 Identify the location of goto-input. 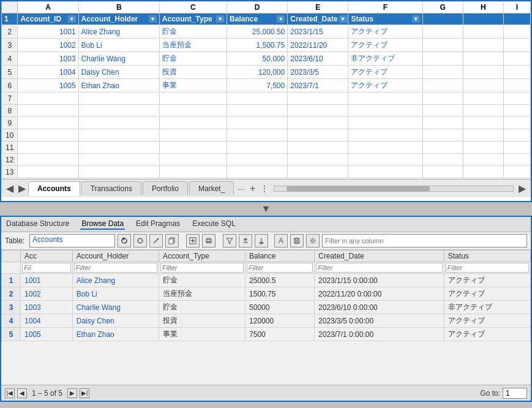
(515, 393).